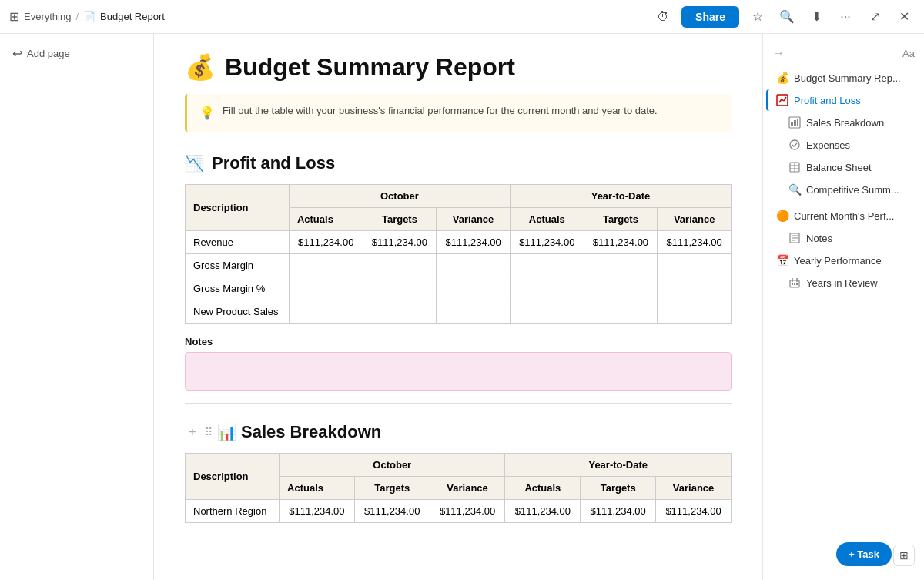 The image size is (924, 580). What do you see at coordinates (621, 243) in the screenshot?
I see `pl-row-ytd-targets: $111,234.00` at bounding box center [621, 243].